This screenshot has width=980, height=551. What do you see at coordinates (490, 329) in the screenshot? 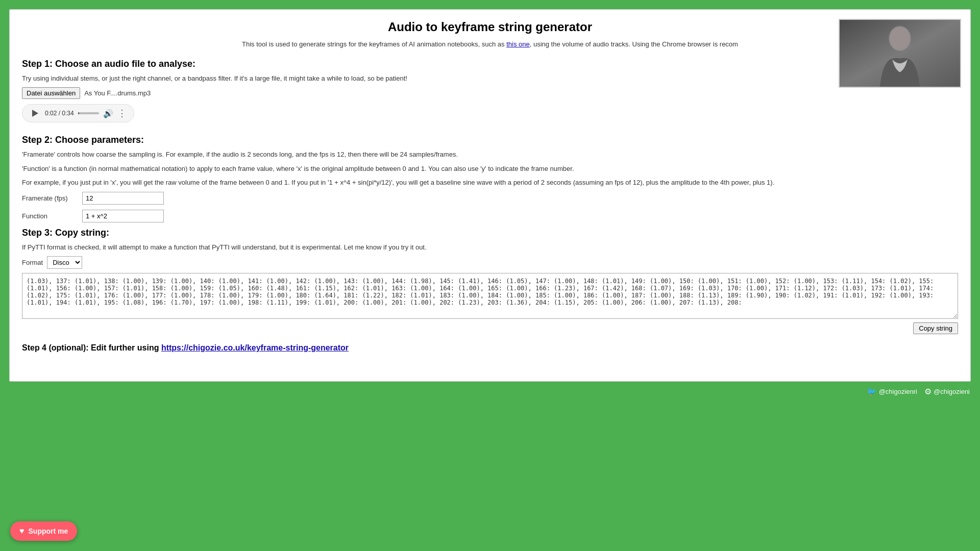
I see `copy-btn-wrap: Copy string` at bounding box center [490, 329].